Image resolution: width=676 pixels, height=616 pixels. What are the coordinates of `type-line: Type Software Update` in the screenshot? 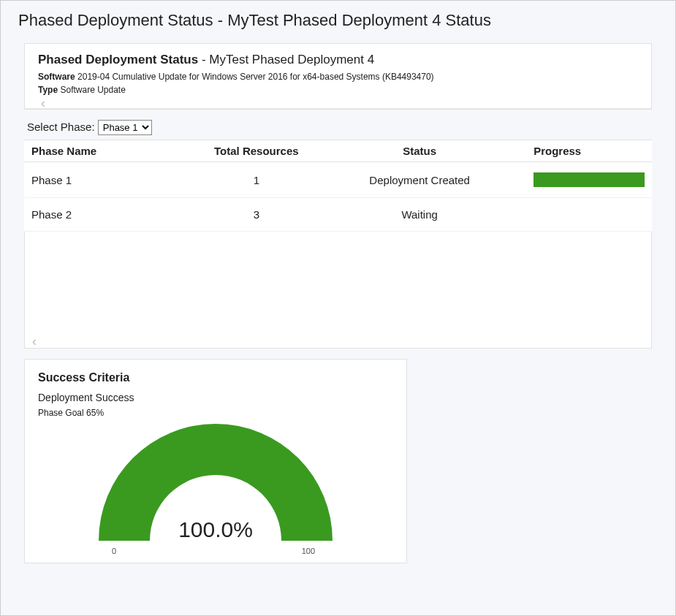 It's located at (338, 91).